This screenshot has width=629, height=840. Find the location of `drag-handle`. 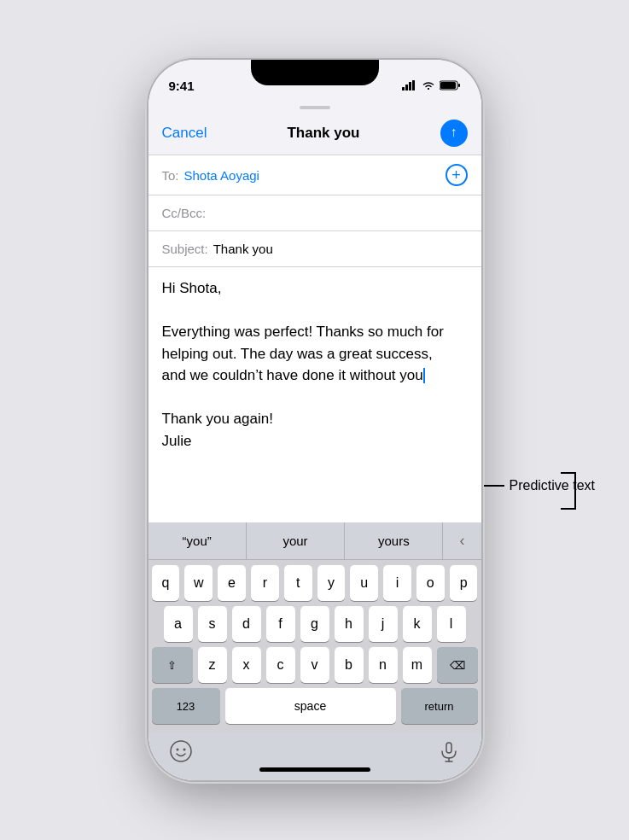

drag-handle is located at coordinates (315, 106).